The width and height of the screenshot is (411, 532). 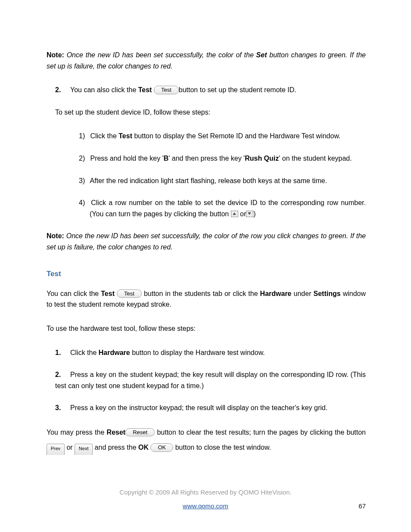 What do you see at coordinates (84, 136) in the screenshot?
I see `substep-number: 1)` at bounding box center [84, 136].